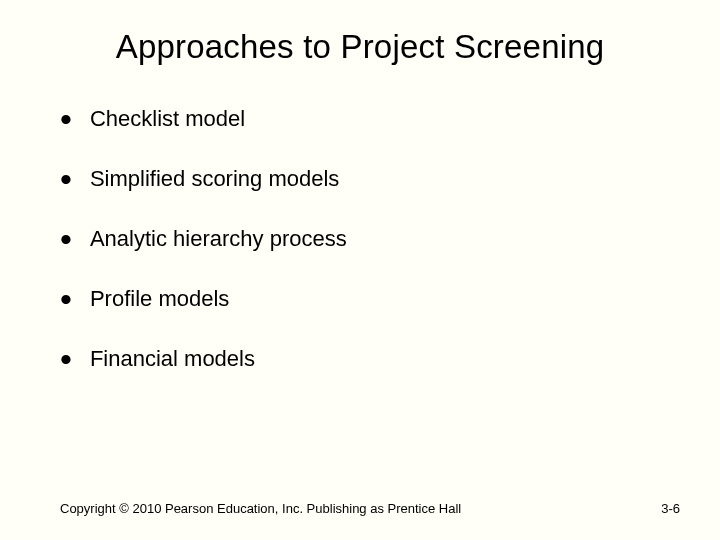 The width and height of the screenshot is (720, 540). What do you see at coordinates (355, 359) in the screenshot?
I see `list-item: • Financial models` at bounding box center [355, 359].